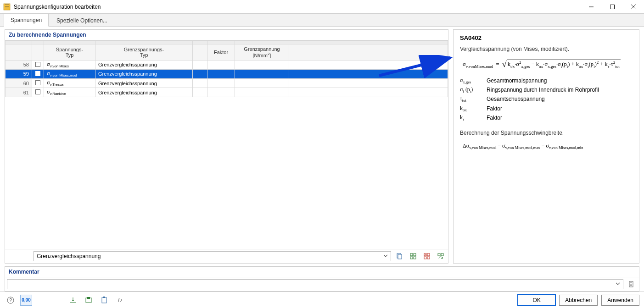 The height and width of the screenshot is (308, 644). I want to click on table-row: 61 σv,Rankine Grenzvergleichsspannung, so click(227, 93).